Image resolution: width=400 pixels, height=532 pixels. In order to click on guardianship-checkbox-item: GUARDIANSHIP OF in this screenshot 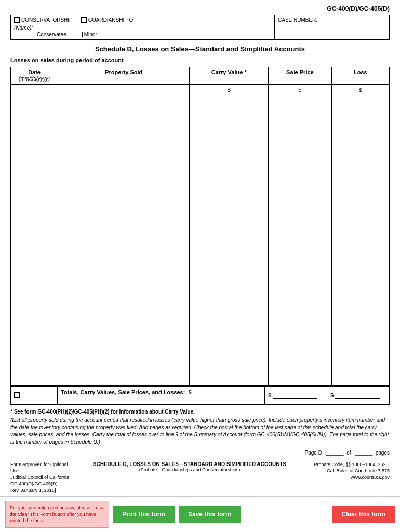, I will do `click(109, 20)`.